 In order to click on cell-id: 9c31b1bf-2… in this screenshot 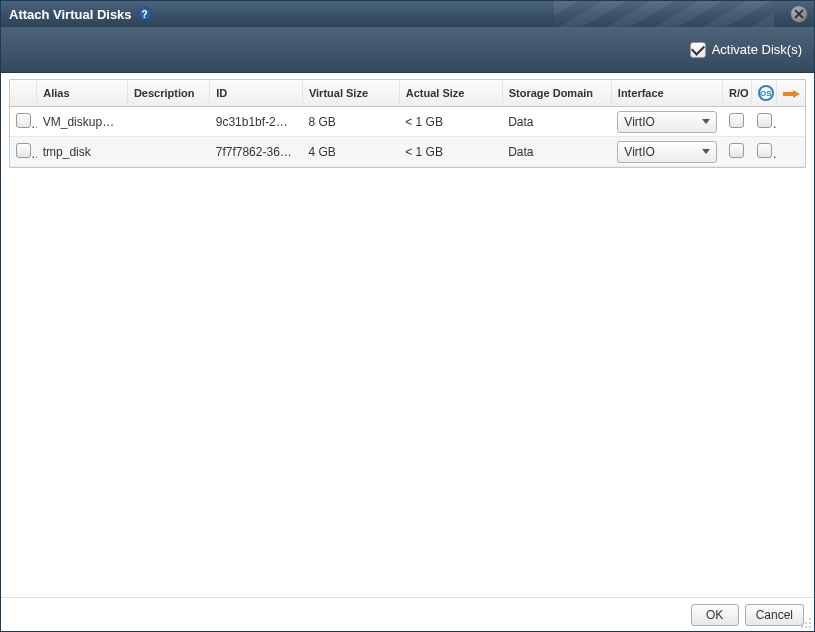, I will do `click(256, 122)`.